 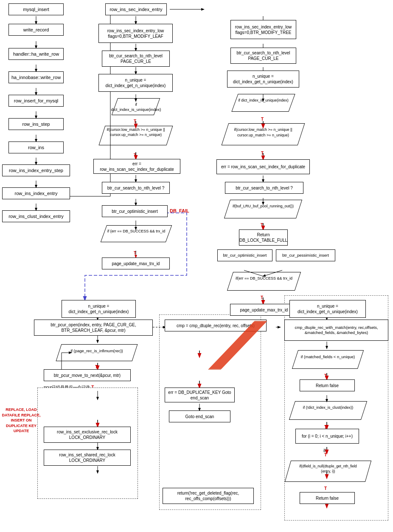 I want to click on label-replace-load: REPLACE, LOAD DATAFILE REPLACE,INSERT ON…, so click(x=21, y=421).